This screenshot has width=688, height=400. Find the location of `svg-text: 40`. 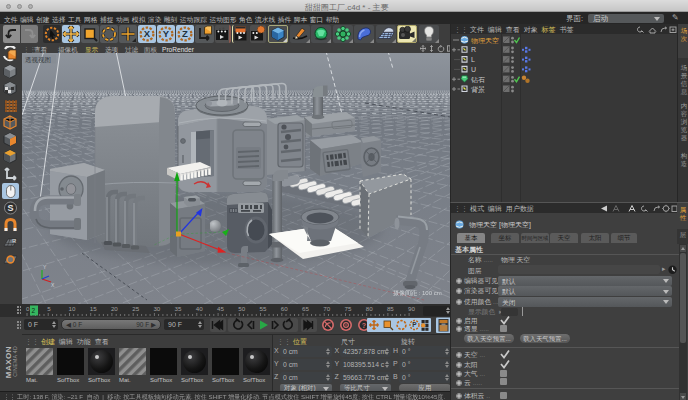

svg-text: 40 is located at coordinates (200, 308).